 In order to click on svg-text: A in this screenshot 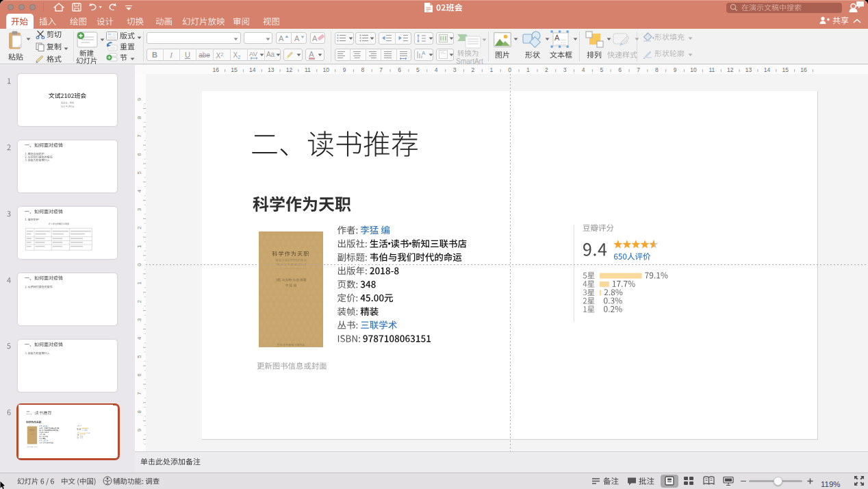, I will do `click(424, 53)`.